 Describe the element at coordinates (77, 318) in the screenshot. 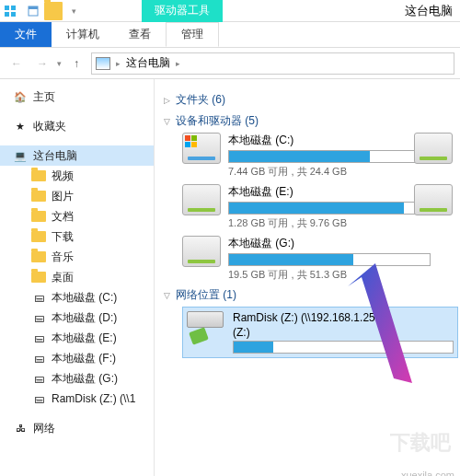

I see `sidebar-item-drive-d: 🖴本地磁盘 (D:)` at that location.